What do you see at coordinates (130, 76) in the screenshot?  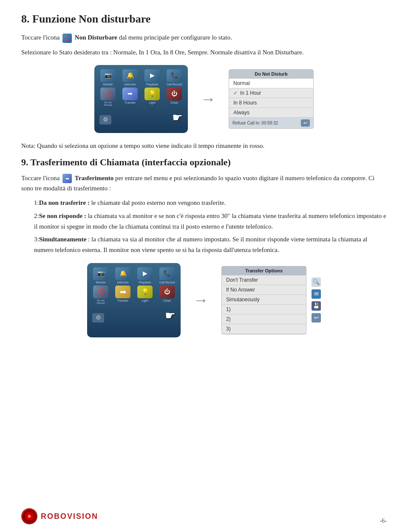 I see `intercom-icon: 🔔` at bounding box center [130, 76].